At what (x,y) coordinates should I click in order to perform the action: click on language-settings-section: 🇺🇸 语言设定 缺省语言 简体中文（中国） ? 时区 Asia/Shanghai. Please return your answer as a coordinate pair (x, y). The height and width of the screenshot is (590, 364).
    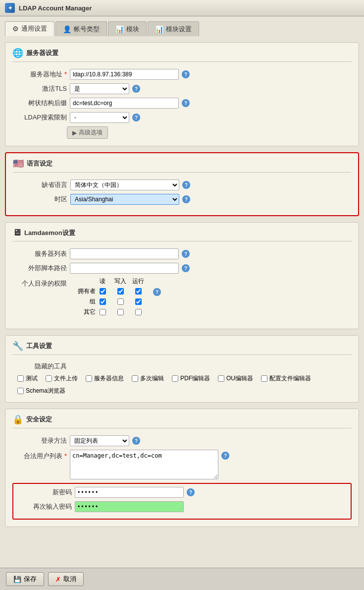
    Looking at the image, I should click on (182, 184).